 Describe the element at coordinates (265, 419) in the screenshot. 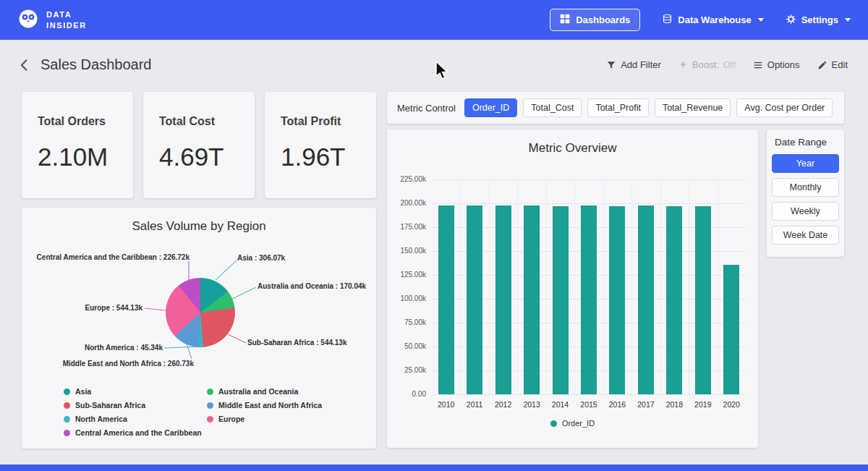

I see `legend-item-europe: Europe` at that location.